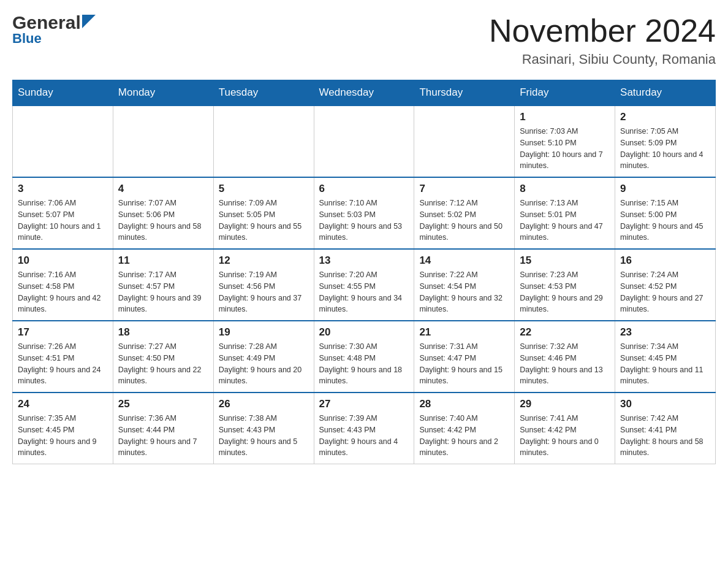 This screenshot has height=563, width=728. I want to click on calendar-cell: 21Sunrise: 7:31 AMSunset: 4:47 PMDayligh…, so click(464, 357).